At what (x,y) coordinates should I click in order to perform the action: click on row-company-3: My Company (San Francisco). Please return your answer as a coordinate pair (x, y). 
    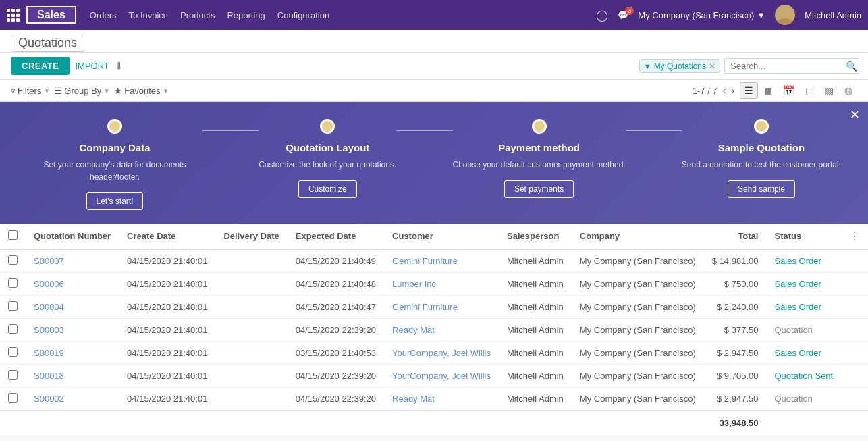
    Looking at the image, I should click on (638, 330).